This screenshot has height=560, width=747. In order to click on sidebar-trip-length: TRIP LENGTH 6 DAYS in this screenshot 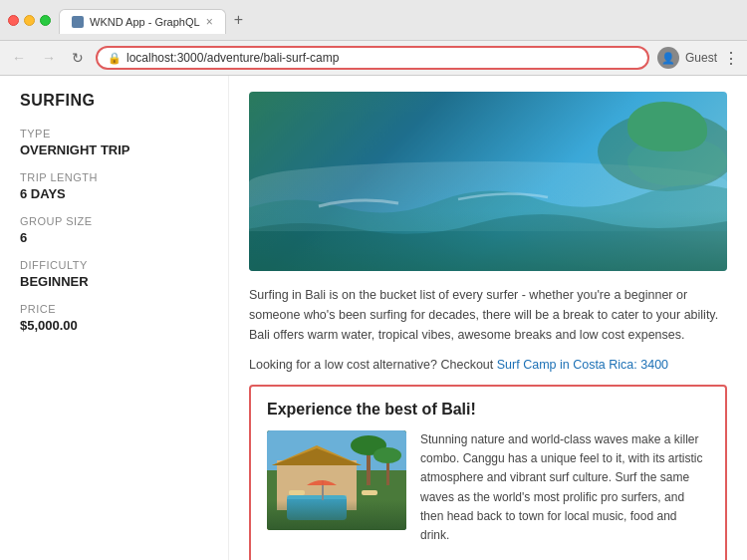, I will do `click(114, 186)`.